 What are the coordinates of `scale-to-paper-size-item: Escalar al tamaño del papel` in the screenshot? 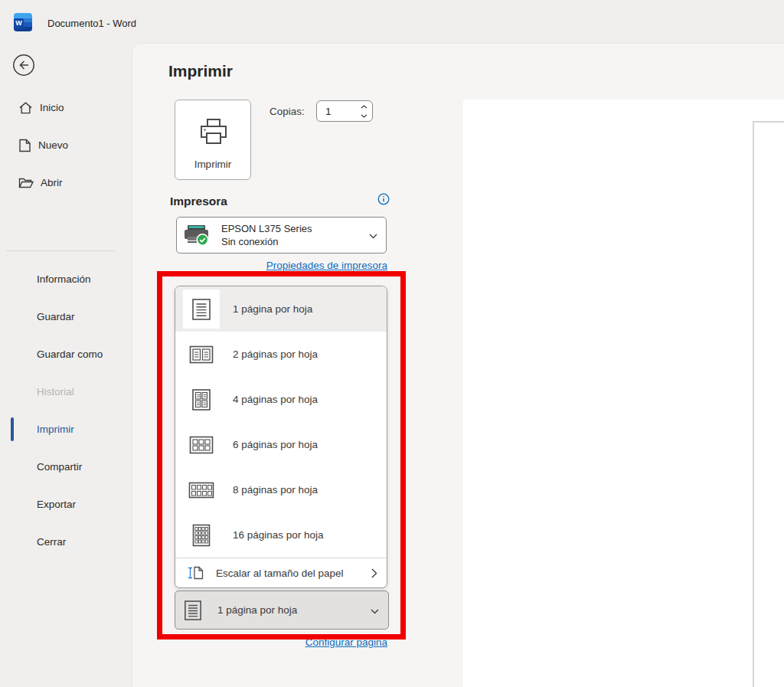 It's located at (281, 573).